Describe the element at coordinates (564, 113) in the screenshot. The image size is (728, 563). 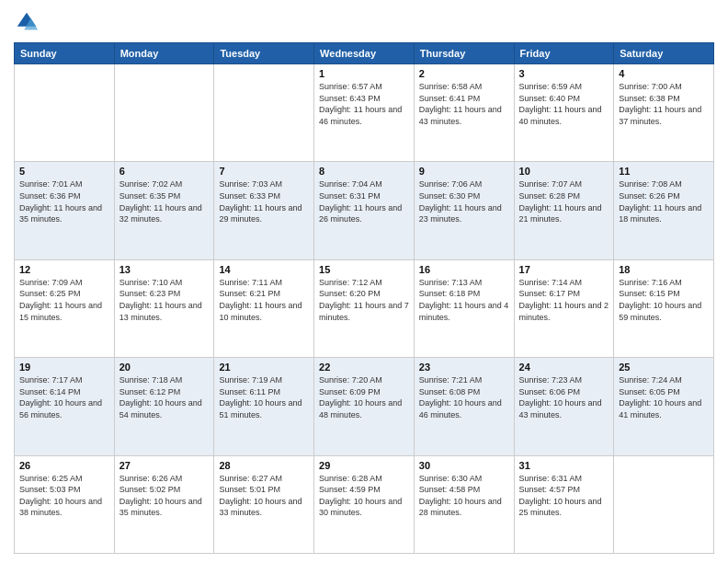
I see `calendar-cell-0-5: 3Sunrise: 6:59 AM Sunset: 6:40 PM Daylig…` at that location.